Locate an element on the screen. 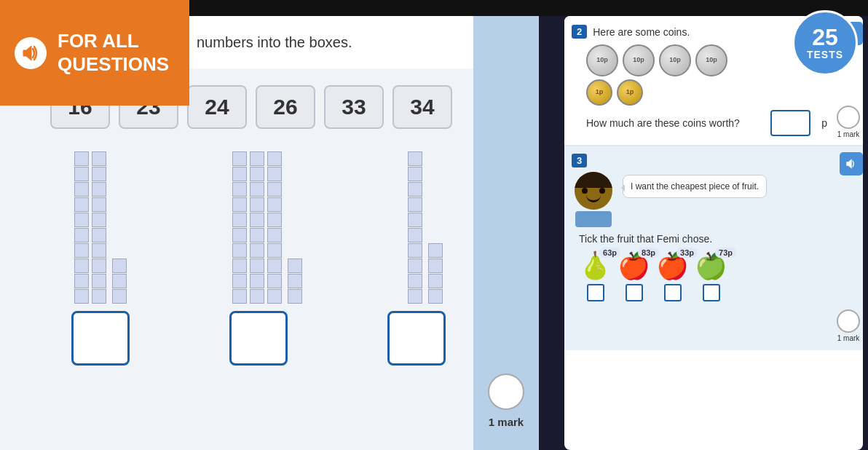 This screenshot has width=868, height=450. apple1-checkbox is located at coordinates (634, 293).